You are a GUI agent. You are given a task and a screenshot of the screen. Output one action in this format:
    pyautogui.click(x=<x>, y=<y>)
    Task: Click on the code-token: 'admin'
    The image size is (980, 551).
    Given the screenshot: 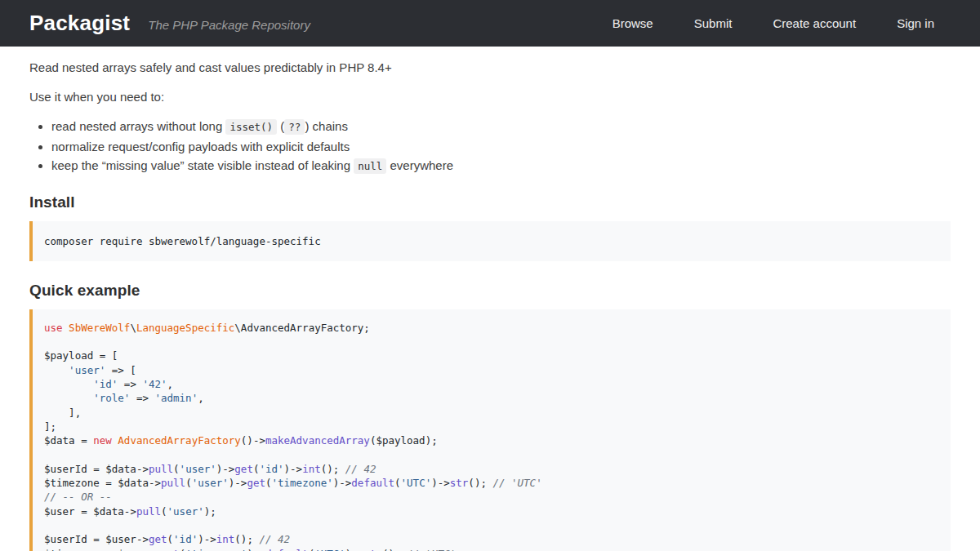 What is the action you would take?
    pyautogui.click(x=176, y=398)
    